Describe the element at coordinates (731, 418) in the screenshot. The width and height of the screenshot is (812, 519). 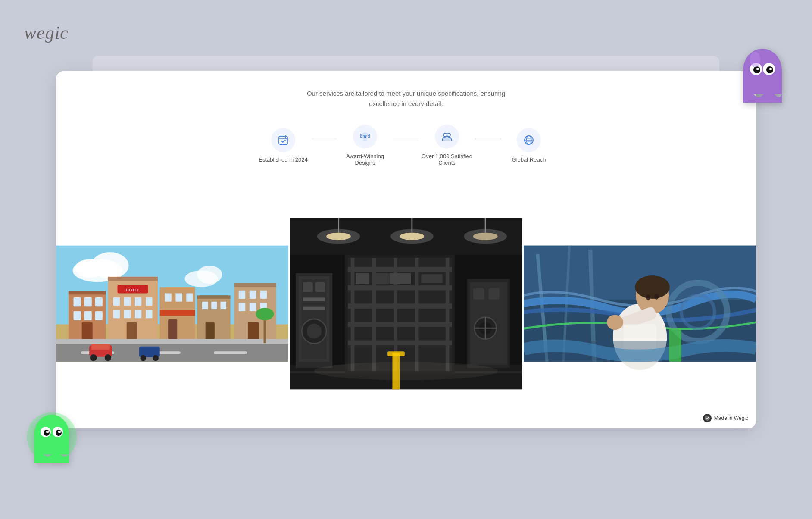
I see `made-in-wegic-label: Made in Wegic` at that location.